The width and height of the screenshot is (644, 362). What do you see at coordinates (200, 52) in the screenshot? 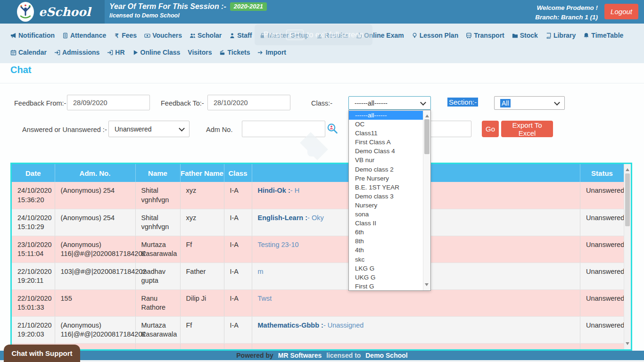
I see `nav-label: Visitors` at bounding box center [200, 52].